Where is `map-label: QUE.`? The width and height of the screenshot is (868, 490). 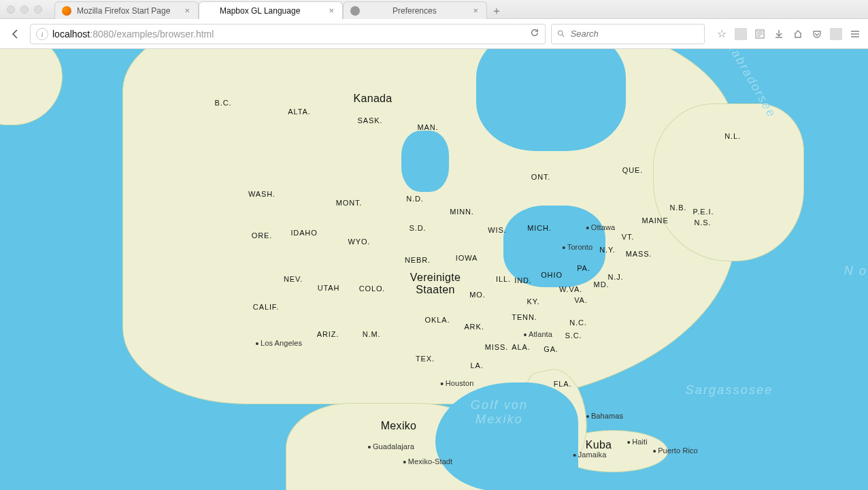
map-label: QUE. is located at coordinates (633, 170).